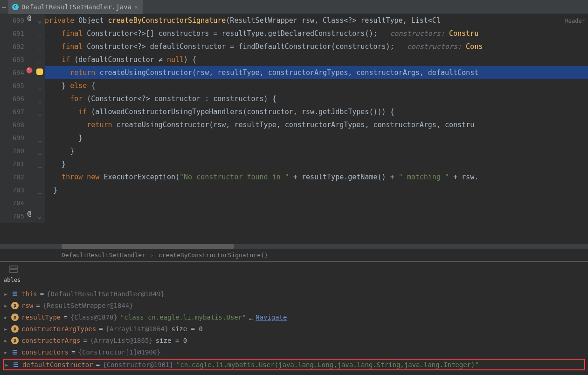 Image resolution: width=588 pixels, height=375 pixels. I want to click on line-number: 700, so click(12, 151).